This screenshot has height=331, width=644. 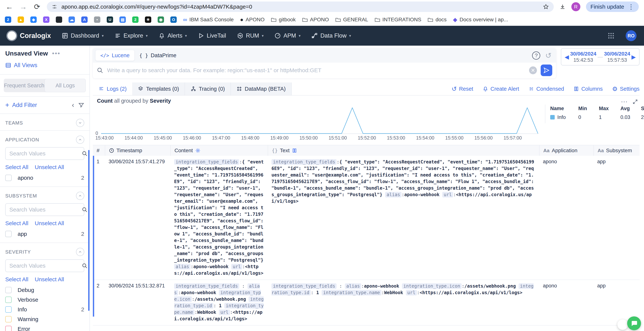 I want to click on row-content: integration_type_fields : alias:apono-we…, so click(x=219, y=302).